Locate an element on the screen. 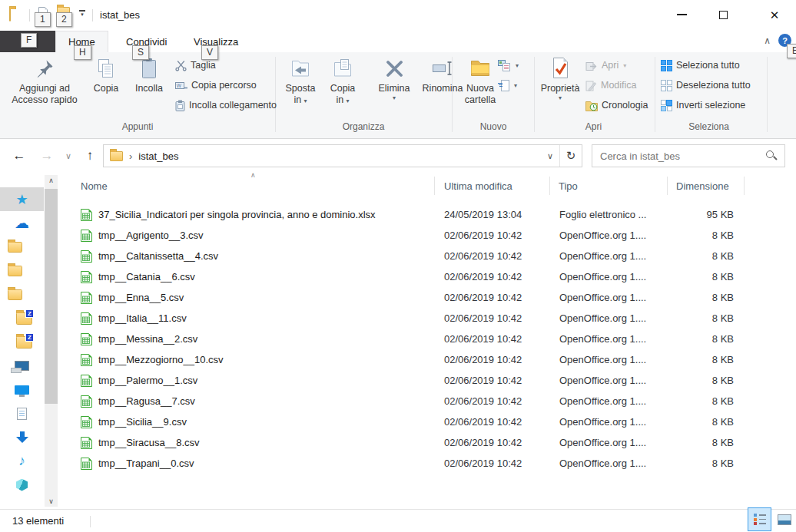 The width and height of the screenshot is (796, 532). edit-button: Modifica is located at coordinates (612, 85).